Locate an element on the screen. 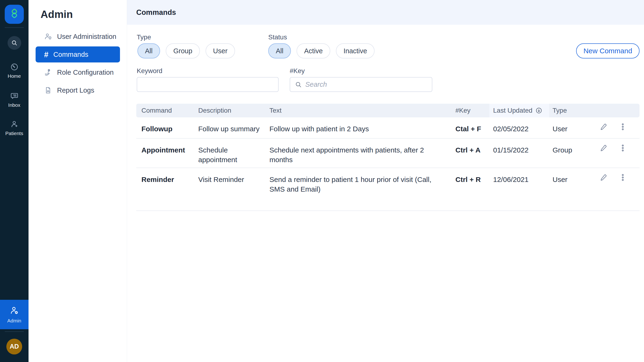  new-command-button: New Command is located at coordinates (608, 51).